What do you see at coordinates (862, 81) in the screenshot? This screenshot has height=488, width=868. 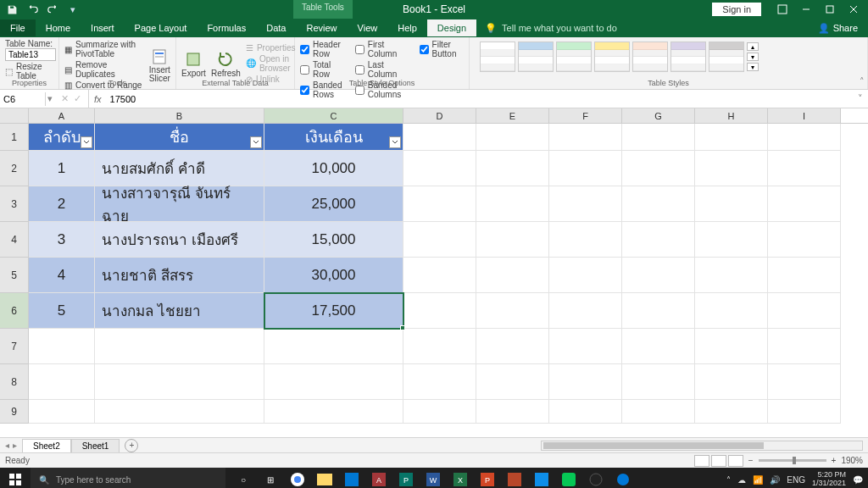 I see `collapse-ribbon-icon: ˄` at bounding box center [862, 81].